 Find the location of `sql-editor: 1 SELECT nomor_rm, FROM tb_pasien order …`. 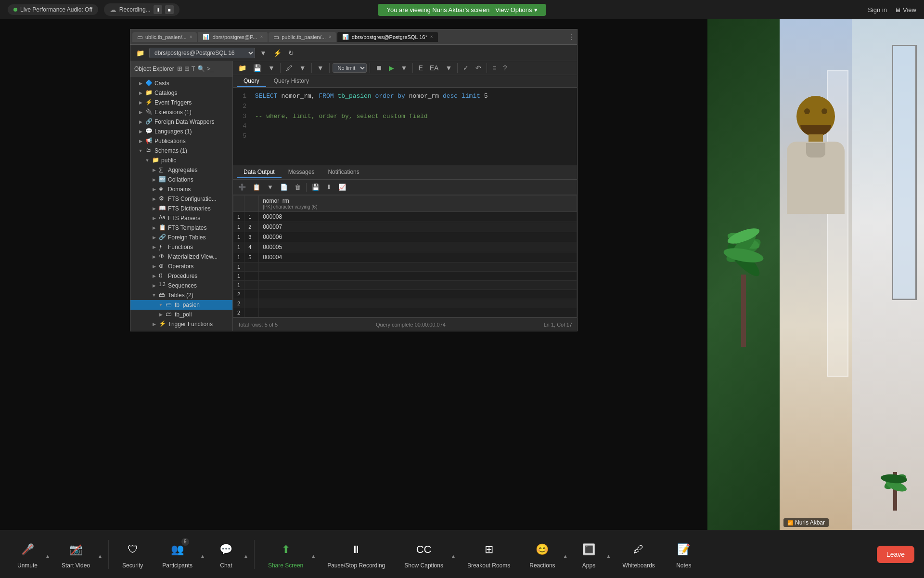

sql-editor: 1 SELECT nomor_rm, FROM tb_pasien order … is located at coordinates (405, 126).